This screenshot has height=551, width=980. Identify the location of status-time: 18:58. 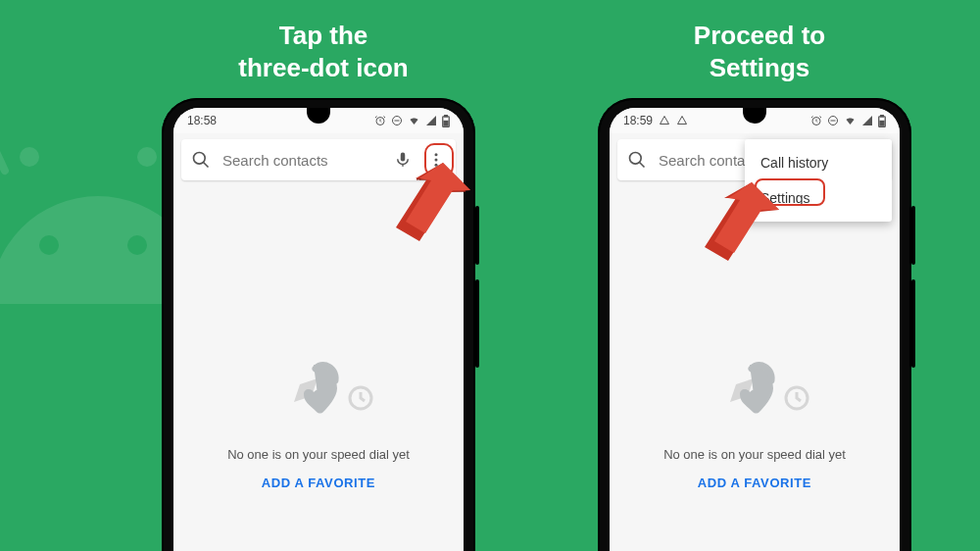
(202, 121).